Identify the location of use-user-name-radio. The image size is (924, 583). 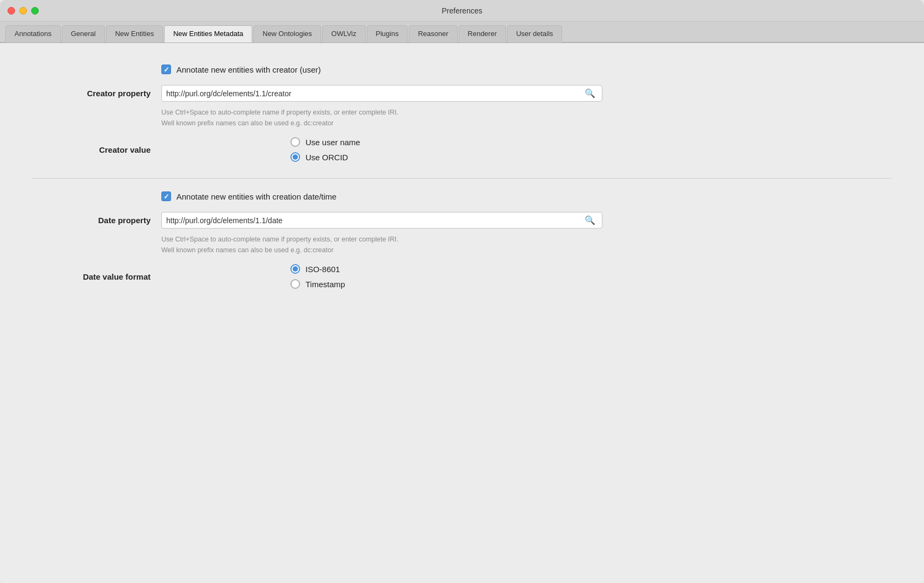
(295, 142).